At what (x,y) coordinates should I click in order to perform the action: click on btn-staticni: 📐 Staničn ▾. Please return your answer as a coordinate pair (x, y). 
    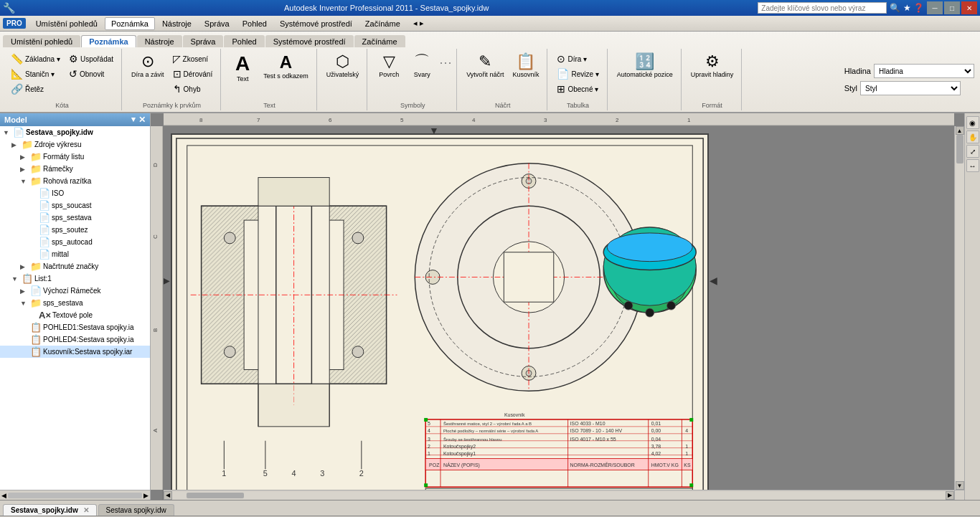
    Looking at the image, I should click on (36, 74).